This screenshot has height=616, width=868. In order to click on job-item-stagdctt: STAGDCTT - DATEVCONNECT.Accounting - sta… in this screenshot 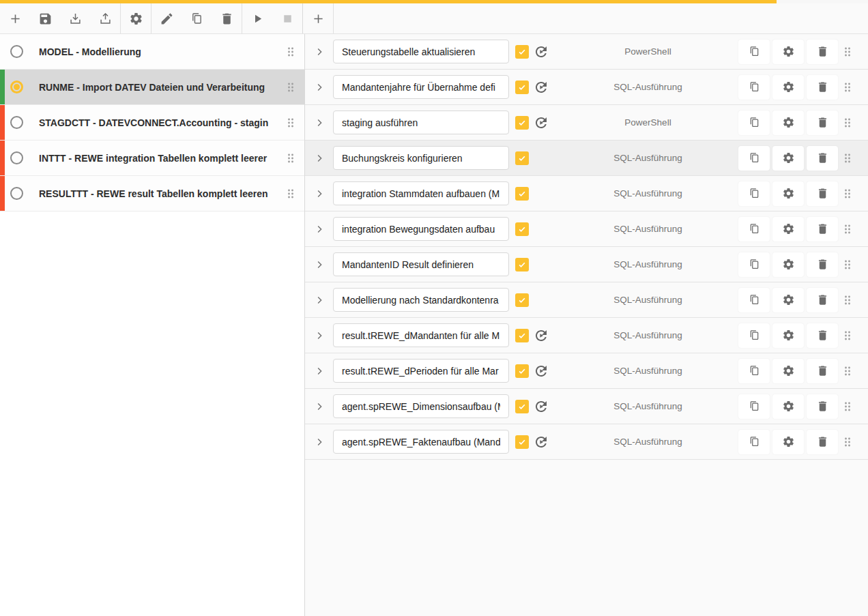, I will do `click(152, 123)`.